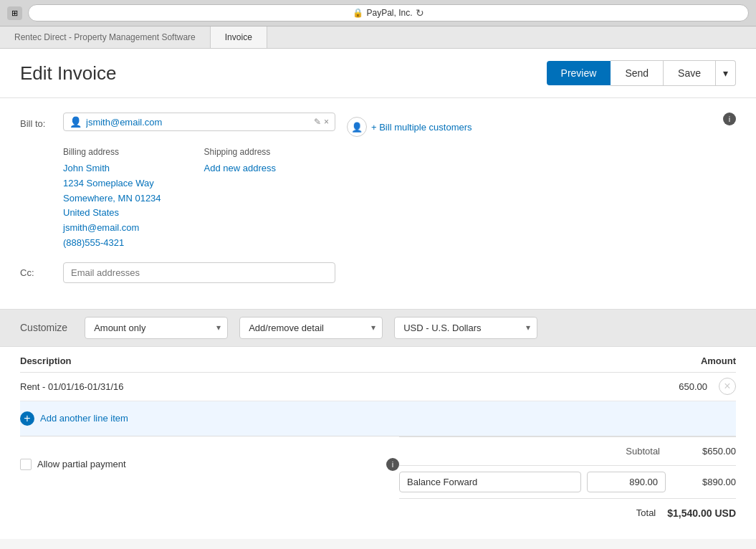  I want to click on partial-payment-label: Allow partial payment, so click(82, 464).